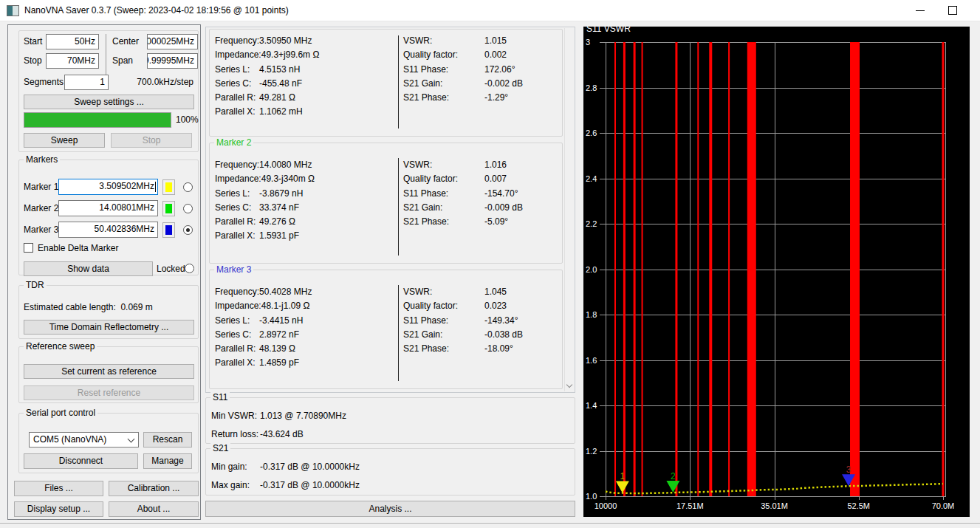  I want to click on serial-port-title: Serial port control, so click(61, 413).